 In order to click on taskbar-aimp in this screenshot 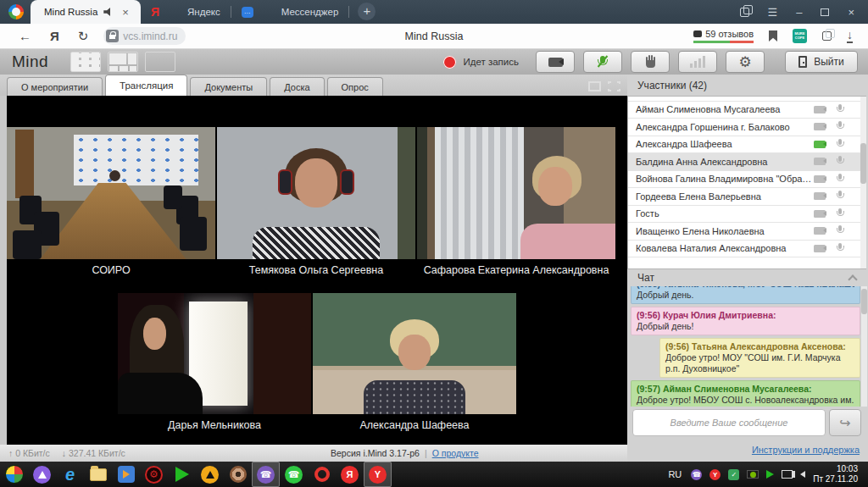, I will do `click(210, 474)`.